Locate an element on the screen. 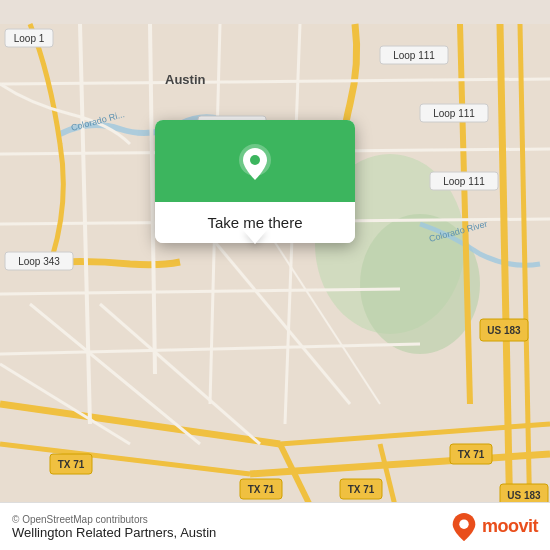 The height and width of the screenshot is (550, 550). bottom-left-info: © OpenStreetMap contributors Wellington … is located at coordinates (114, 527).